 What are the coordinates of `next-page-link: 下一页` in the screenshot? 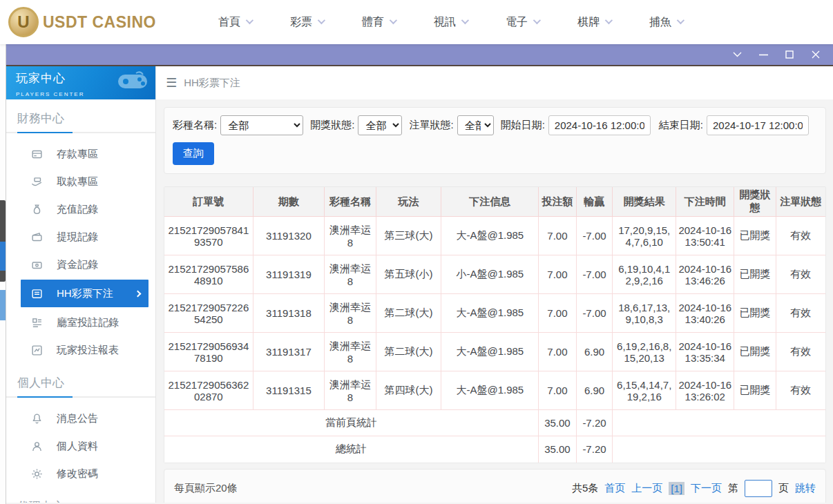 It's located at (706, 489).